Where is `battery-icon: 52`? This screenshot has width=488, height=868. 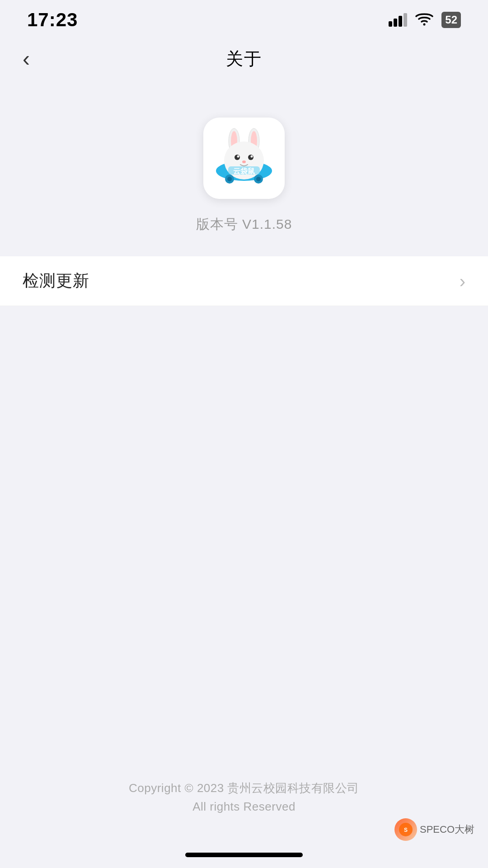 battery-icon: 52 is located at coordinates (451, 20).